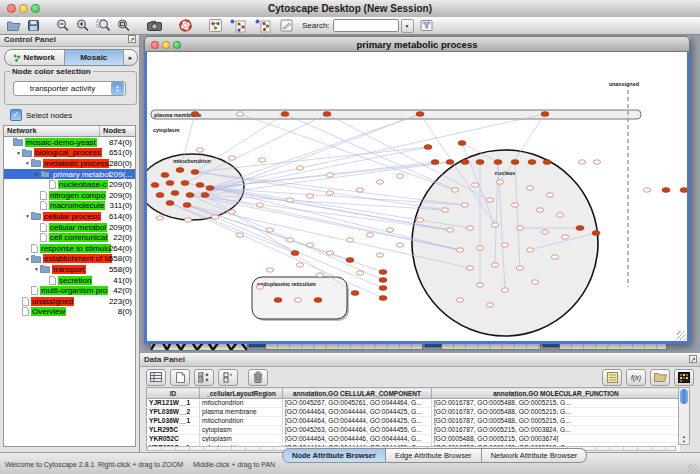 The width and height of the screenshot is (700, 474). I want to click on column-header: annotation.GO CELLULAR_COMPONENT, so click(358, 394).